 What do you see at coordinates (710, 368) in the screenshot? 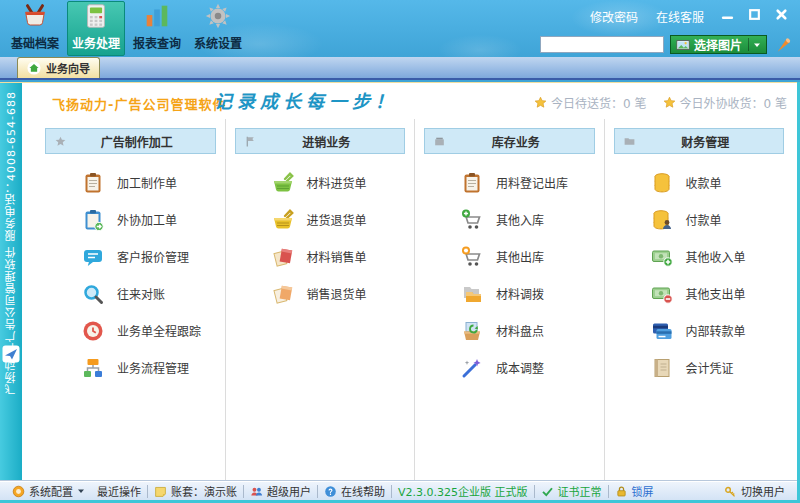
I see `menu-item-label: 会计凭证` at bounding box center [710, 368].